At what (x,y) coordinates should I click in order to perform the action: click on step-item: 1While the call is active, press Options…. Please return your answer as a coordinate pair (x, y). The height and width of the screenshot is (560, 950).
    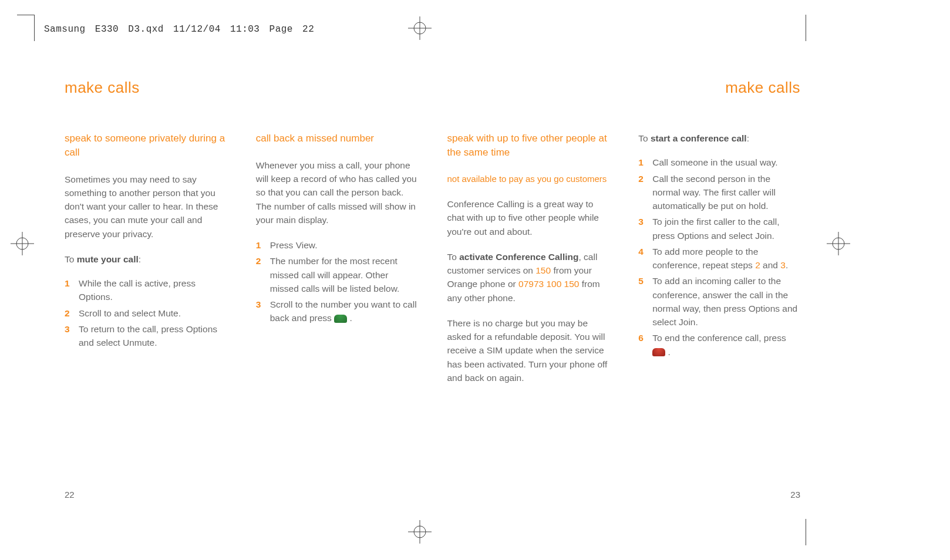
    Looking at the image, I should click on (146, 290).